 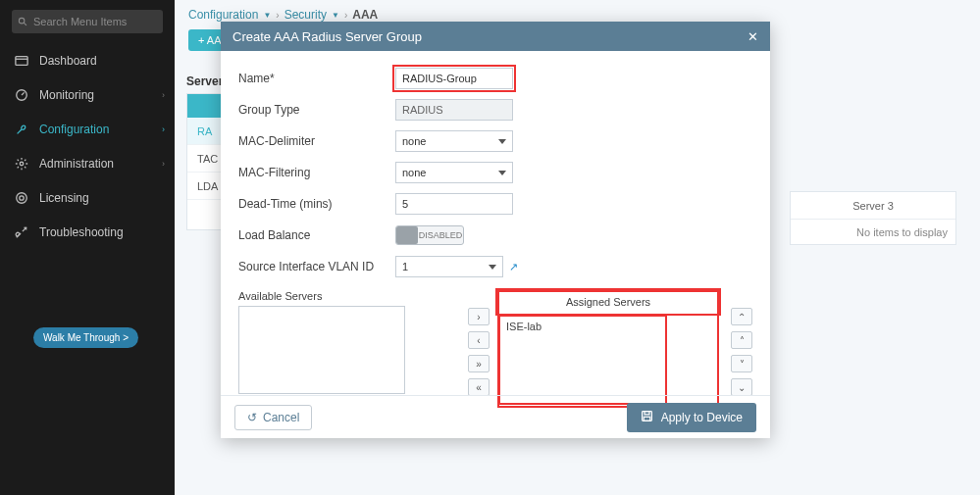 I want to click on move-right-button: ›, so click(x=479, y=317).